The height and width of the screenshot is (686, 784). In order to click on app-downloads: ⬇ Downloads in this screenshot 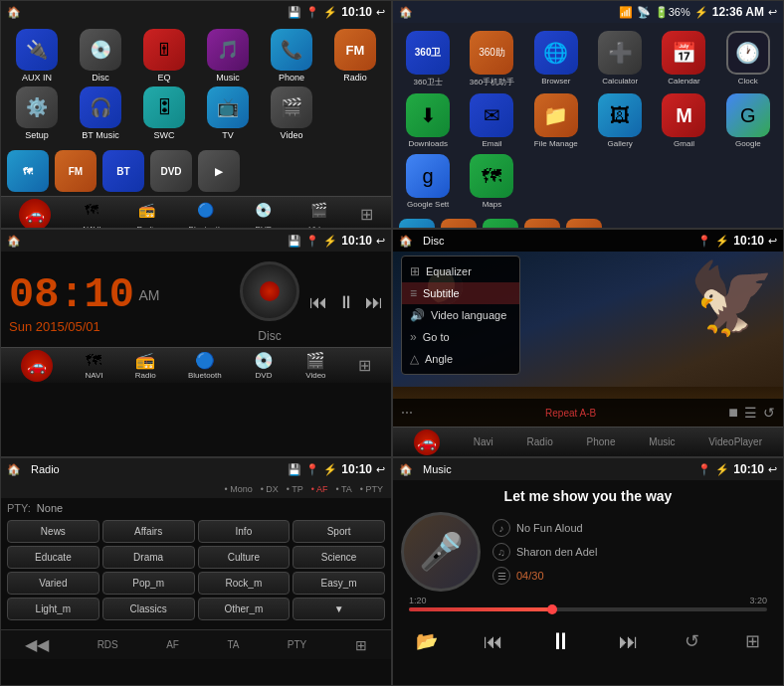, I will do `click(428, 121)`.